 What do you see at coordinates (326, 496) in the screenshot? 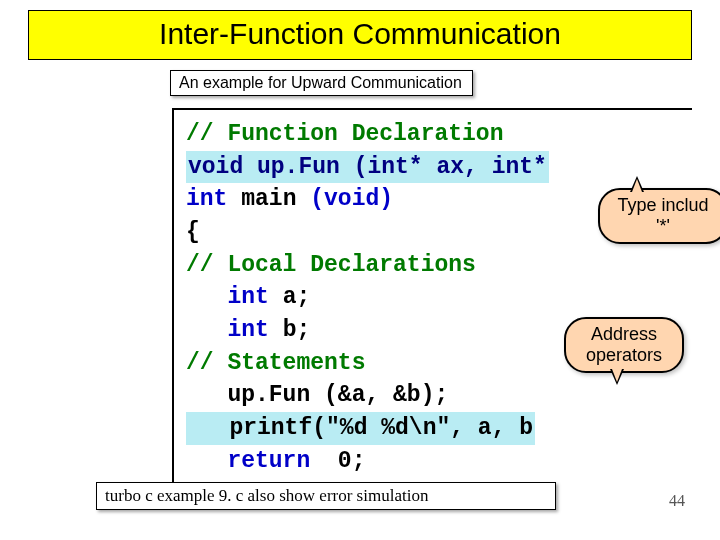
I see `footer-box: turbo c example 9. c also show error sim…` at bounding box center [326, 496].